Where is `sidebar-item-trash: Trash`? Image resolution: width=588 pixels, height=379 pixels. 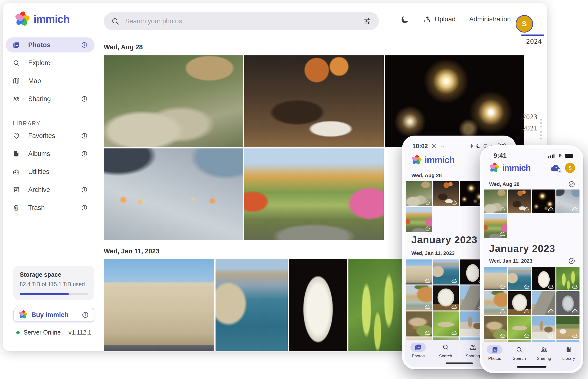 sidebar-item-trash: Trash is located at coordinates (50, 208).